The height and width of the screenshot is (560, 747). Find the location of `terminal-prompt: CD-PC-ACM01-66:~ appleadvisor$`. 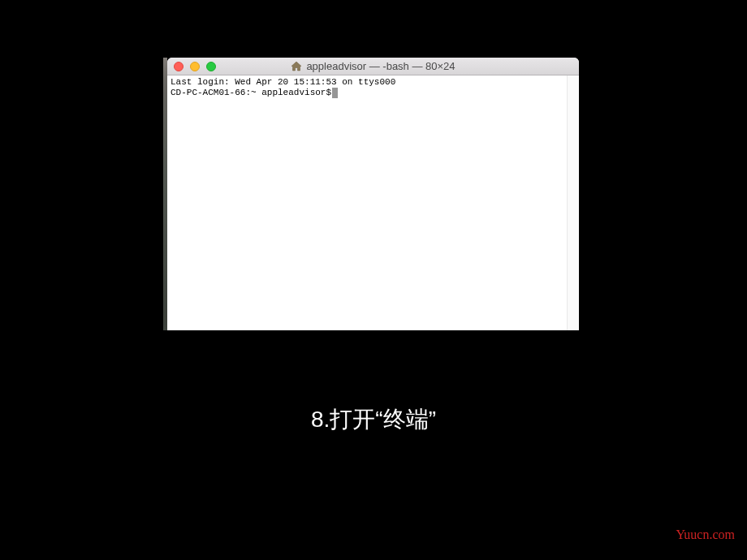

terminal-prompt: CD-PC-ACM01-66:~ appleadvisor$ is located at coordinates (251, 93).